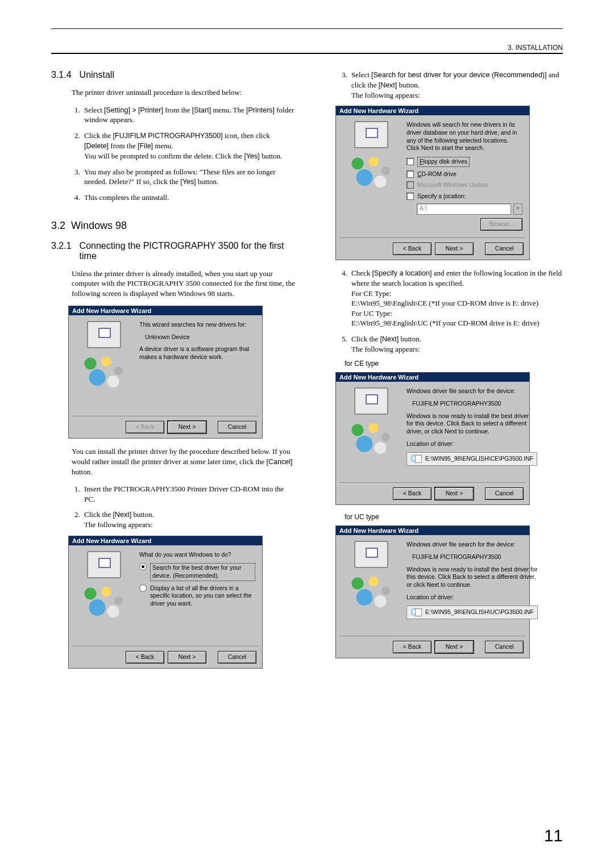  Describe the element at coordinates (410, 174) in the screenshot. I see `checkbox-cdrom` at that location.